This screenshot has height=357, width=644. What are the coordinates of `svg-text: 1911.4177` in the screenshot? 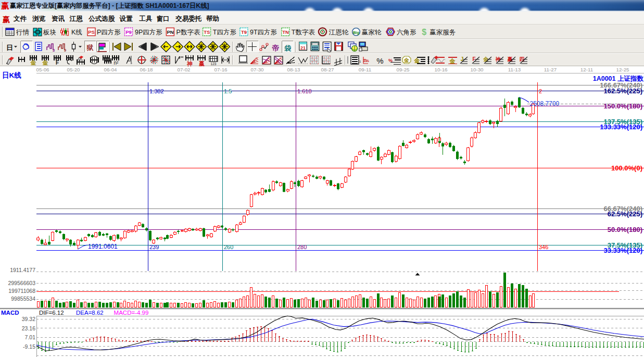 It's located at (23, 270).